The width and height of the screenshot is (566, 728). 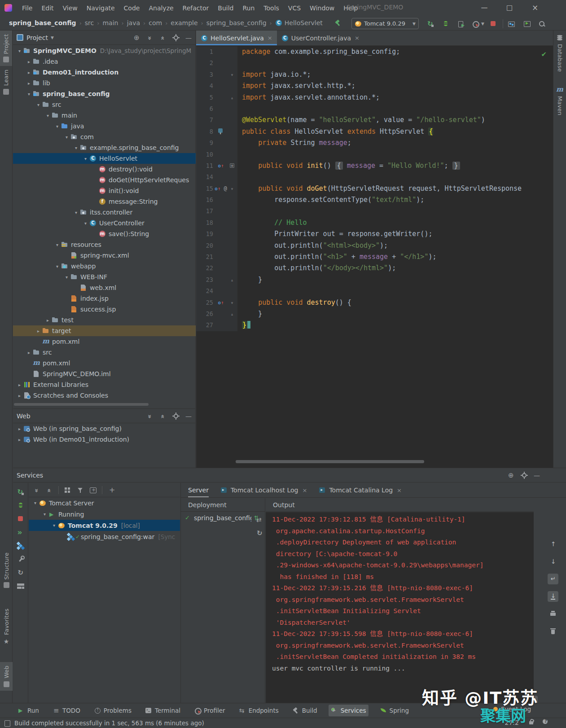 I want to click on scroll-down-button, so click(x=553, y=561).